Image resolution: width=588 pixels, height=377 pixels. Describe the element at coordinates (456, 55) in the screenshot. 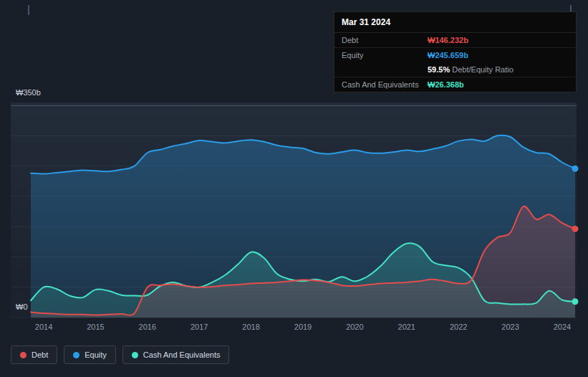

I see `tooltip-row-equity: Equity ₩245.659b` at that location.